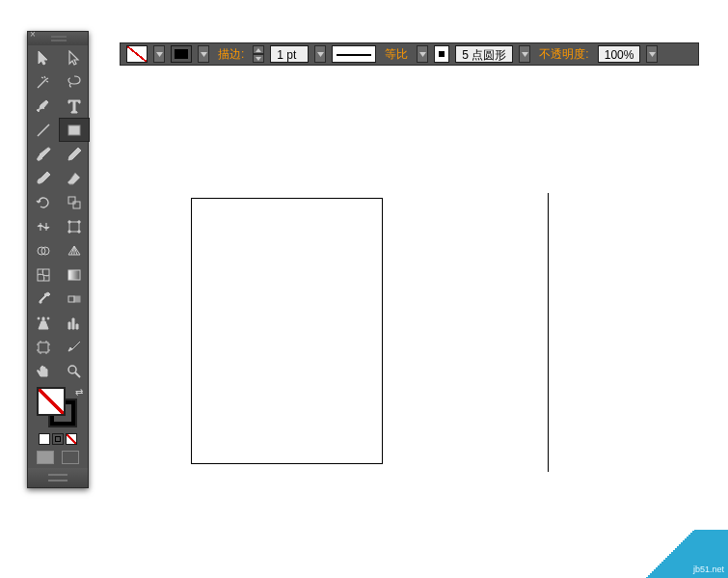  I want to click on options-bar: 描边: 1 pt 等比 5 点圆形 不透明度: 100%, so click(409, 54).